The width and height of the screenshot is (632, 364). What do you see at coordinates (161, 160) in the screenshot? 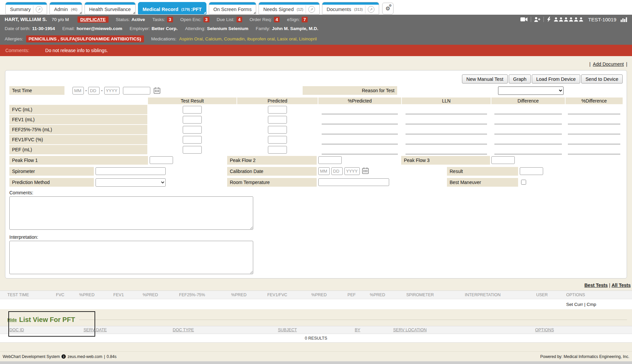
I see `peak-flow-1-input` at bounding box center [161, 160].